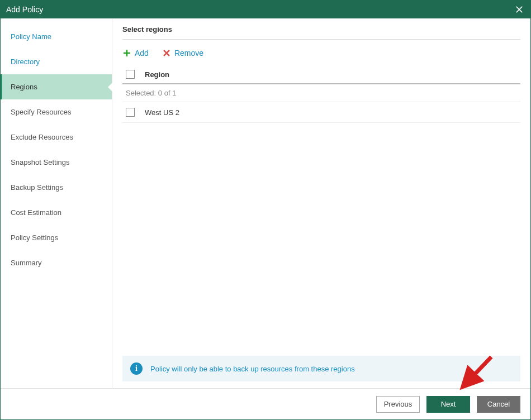 Image resolution: width=531 pixels, height=420 pixels. I want to click on table-header: Region, so click(321, 75).